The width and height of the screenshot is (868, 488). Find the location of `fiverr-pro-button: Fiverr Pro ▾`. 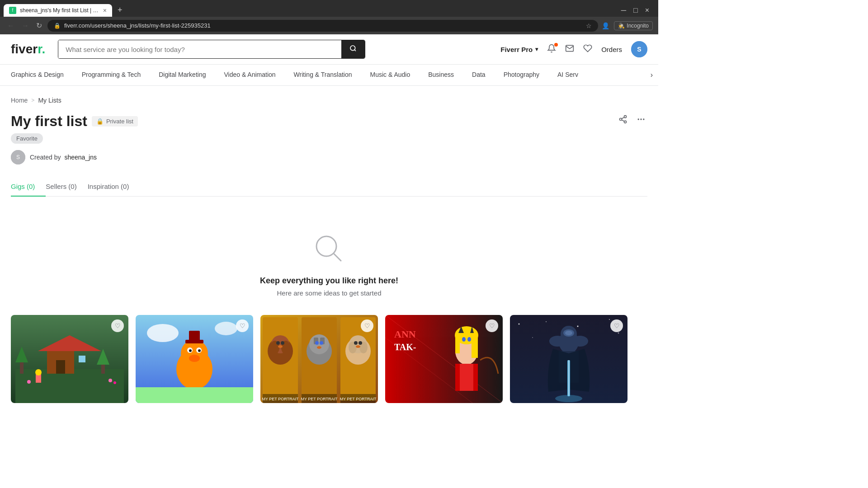

fiverr-pro-button: Fiverr Pro ▾ is located at coordinates (519, 50).